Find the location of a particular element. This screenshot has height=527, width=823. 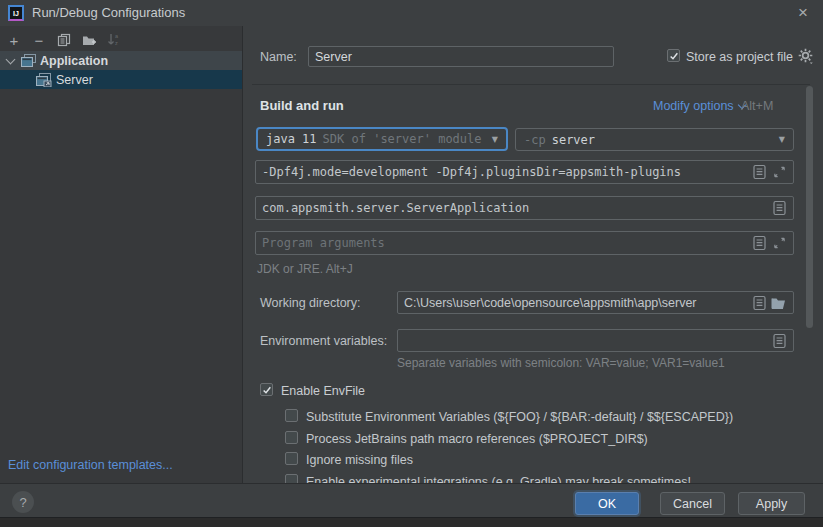

tree-item-label: Server is located at coordinates (74, 80).